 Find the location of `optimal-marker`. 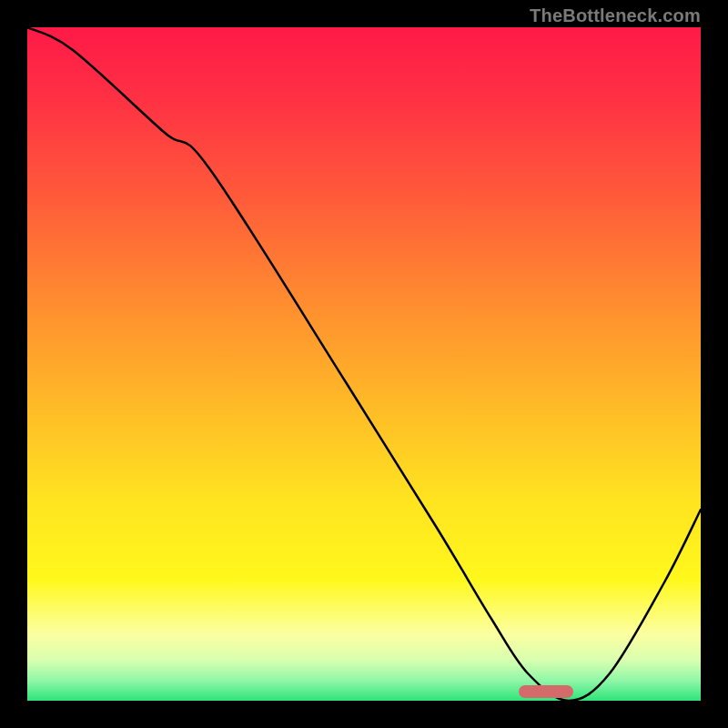

optimal-marker is located at coordinates (546, 692).